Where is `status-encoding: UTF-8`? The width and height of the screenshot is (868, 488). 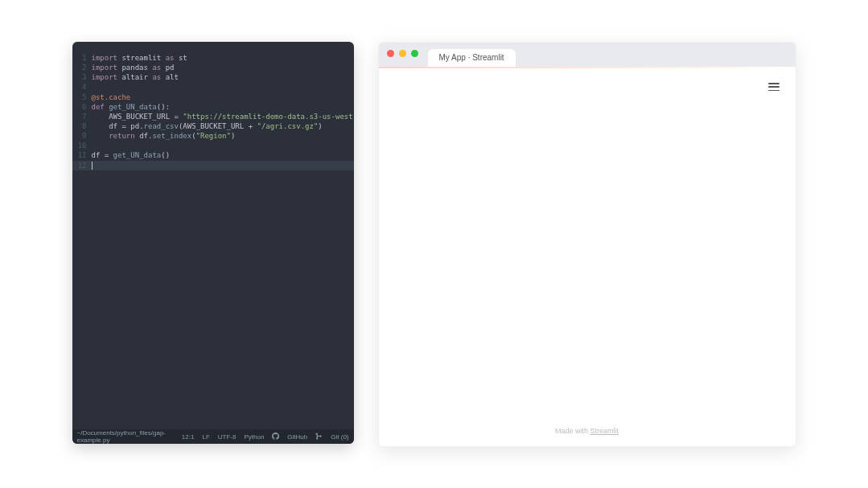 status-encoding: UTF-8 is located at coordinates (227, 437).